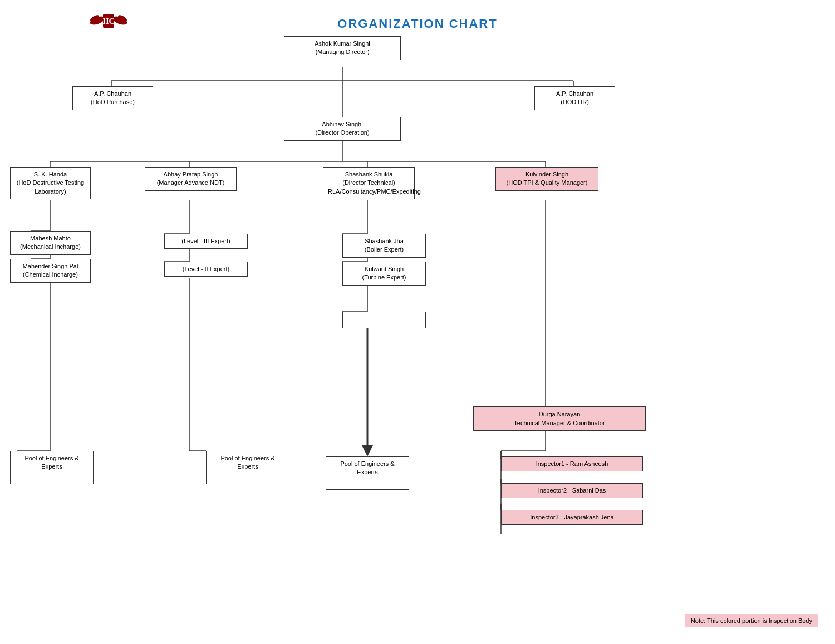  I want to click on svg-text: HC, so click(109, 21).